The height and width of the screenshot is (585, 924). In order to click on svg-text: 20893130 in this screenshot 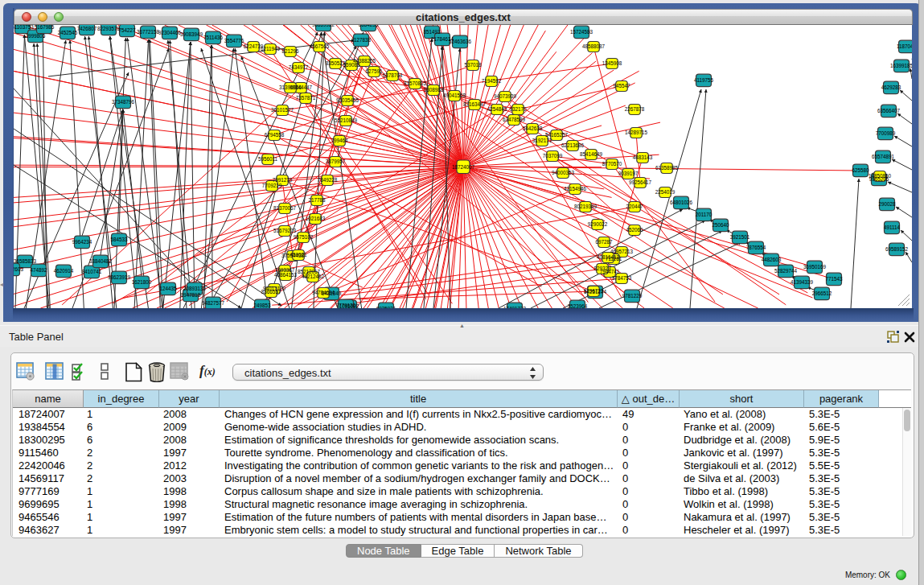, I will do `click(195, 288)`.